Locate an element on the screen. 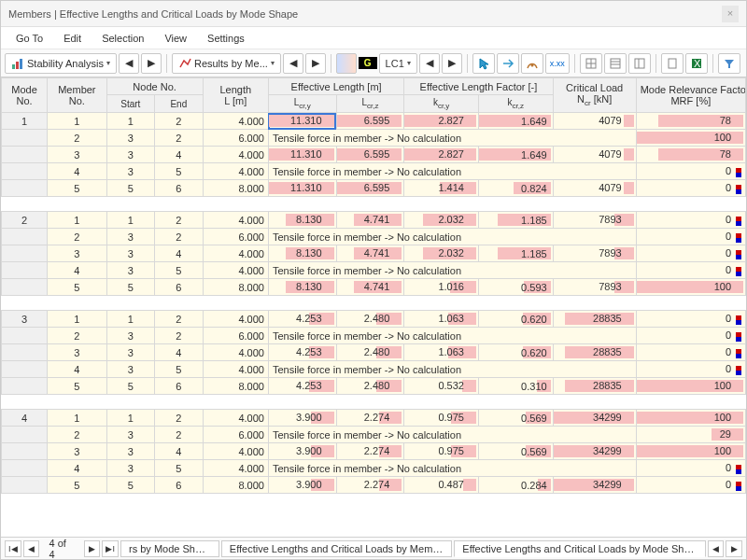 The height and width of the screenshot is (560, 747). tool-filter is located at coordinates (729, 63).